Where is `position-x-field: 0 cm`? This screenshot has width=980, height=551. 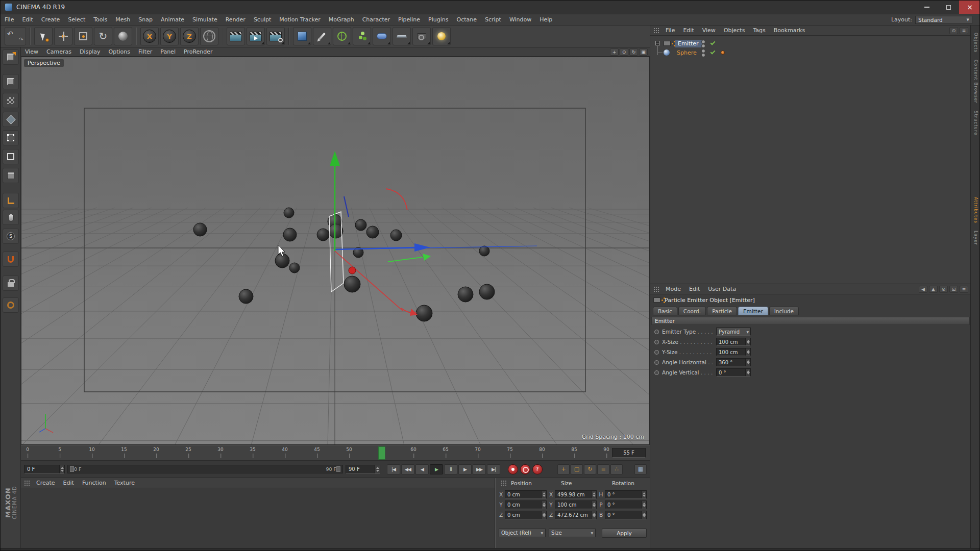 position-x-field: 0 cm is located at coordinates (526, 495).